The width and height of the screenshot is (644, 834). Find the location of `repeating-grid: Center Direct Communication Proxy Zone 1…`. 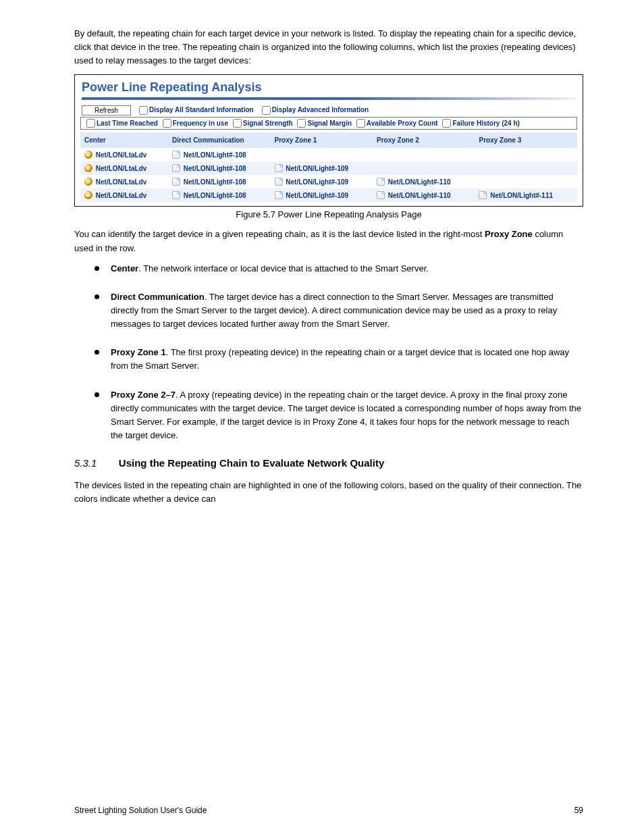

repeating-grid: Center Direct Communication Proxy Zone 1… is located at coordinates (329, 167).